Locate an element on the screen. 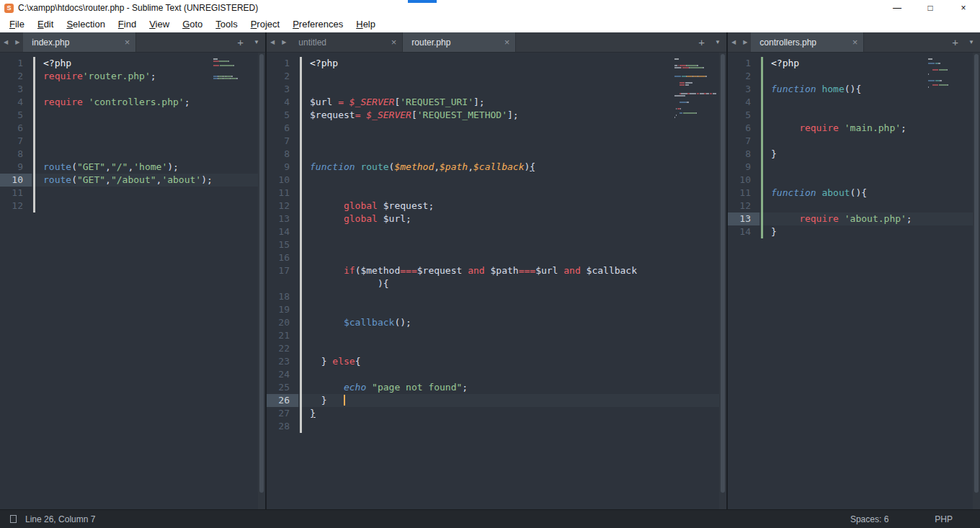  code-line: 20 $callback(); is located at coordinates (496, 323).